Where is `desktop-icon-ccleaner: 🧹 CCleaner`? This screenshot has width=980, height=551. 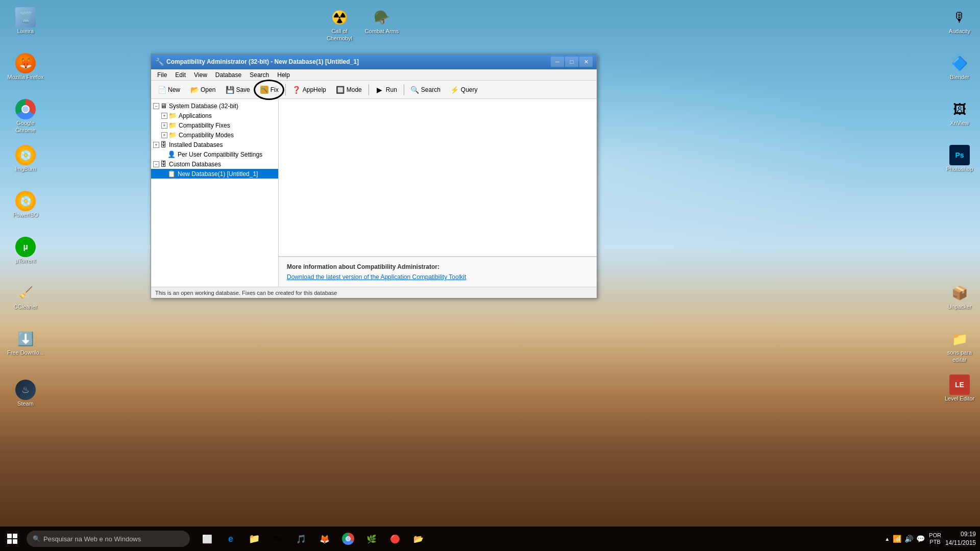
desktop-icon-ccleaner: 🧹 CCleaner is located at coordinates (26, 296).